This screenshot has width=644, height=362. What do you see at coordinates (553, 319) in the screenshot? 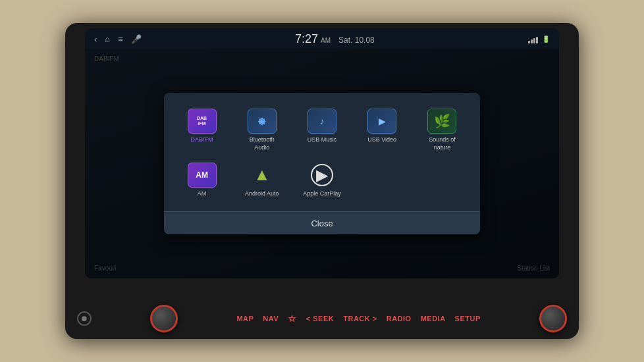
I see `right-knob` at bounding box center [553, 319].